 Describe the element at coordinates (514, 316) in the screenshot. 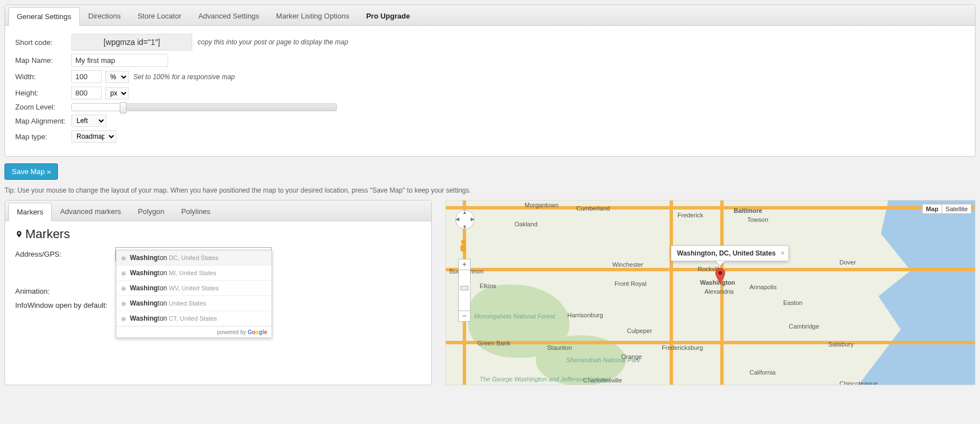

I see `forest-label: Monongahela National Forest` at that location.